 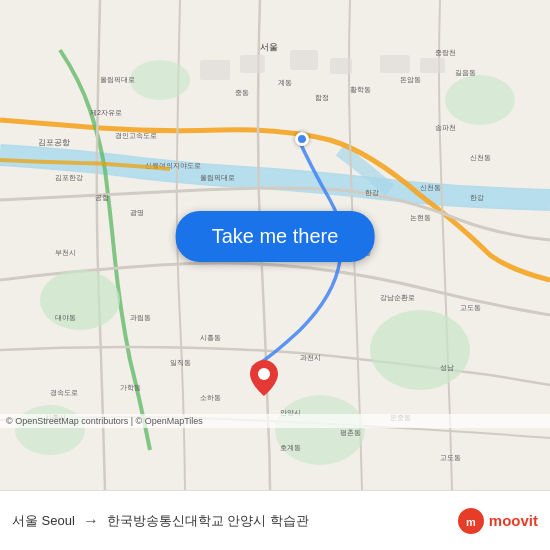 I want to click on svg-text: 황학동, so click(x=360, y=90).